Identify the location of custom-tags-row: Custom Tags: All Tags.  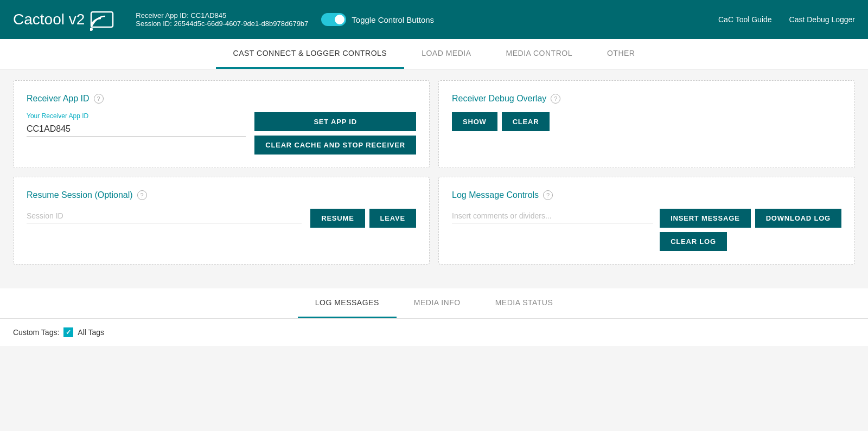
(434, 332).